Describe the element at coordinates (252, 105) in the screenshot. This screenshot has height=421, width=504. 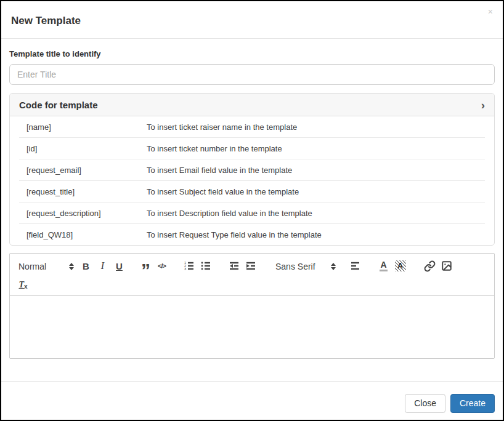
I see `code-panel-header: Code for template ›` at that location.